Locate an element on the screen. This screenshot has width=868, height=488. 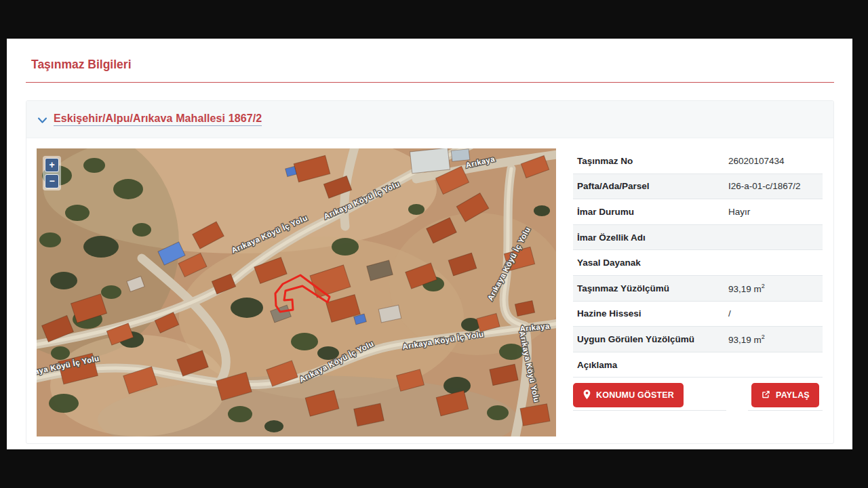
row-label: Açıklama is located at coordinates (651, 365).